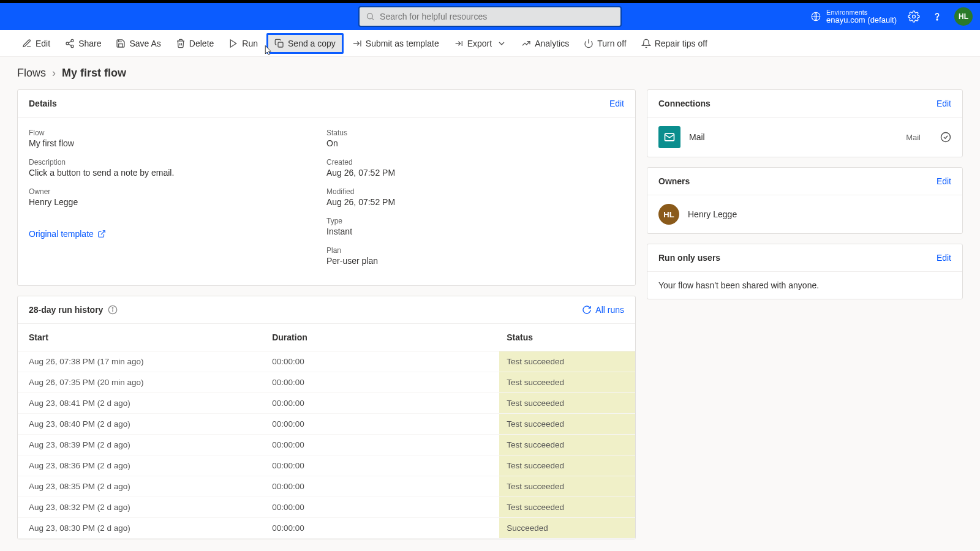 The width and height of the screenshot is (980, 551). Describe the element at coordinates (475, 261) in the screenshot. I see `plan-value: Per-user plan` at that location.